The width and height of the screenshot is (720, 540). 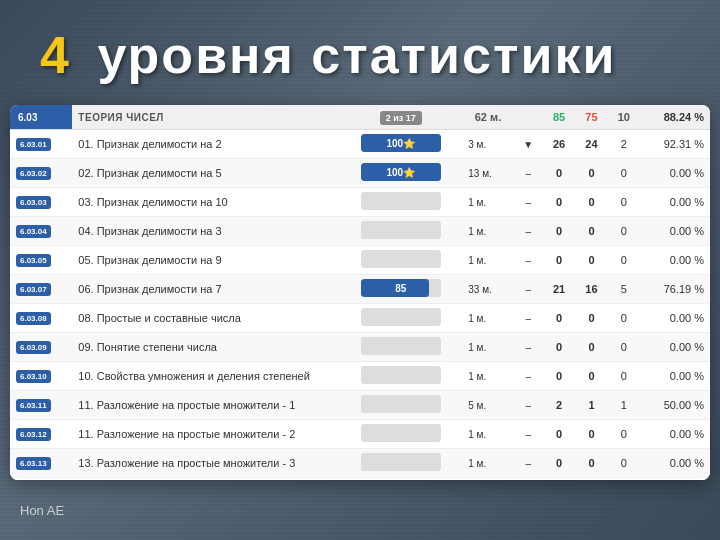 What do you see at coordinates (206, 464) in the screenshot?
I see `row-title: 13. Разложение на простые множители - 3` at bounding box center [206, 464].